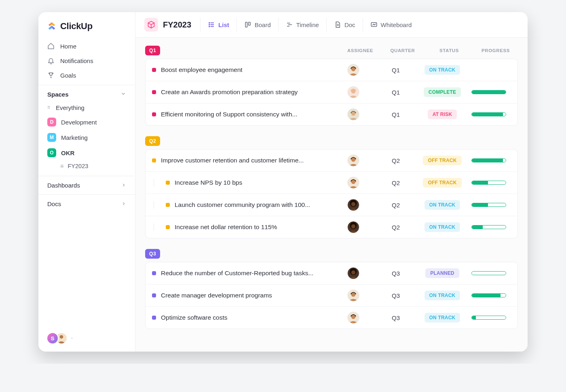 This screenshot has width=566, height=392. What do you see at coordinates (87, 107) in the screenshot?
I see `space-everything: ⠿ Everything` at bounding box center [87, 107].